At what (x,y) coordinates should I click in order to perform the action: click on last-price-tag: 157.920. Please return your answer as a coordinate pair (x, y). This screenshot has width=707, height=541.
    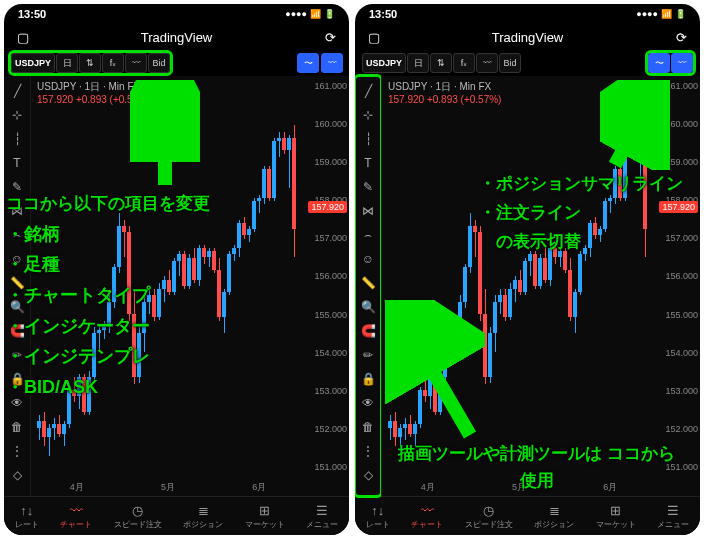
    Looking at the image, I should click on (678, 207).